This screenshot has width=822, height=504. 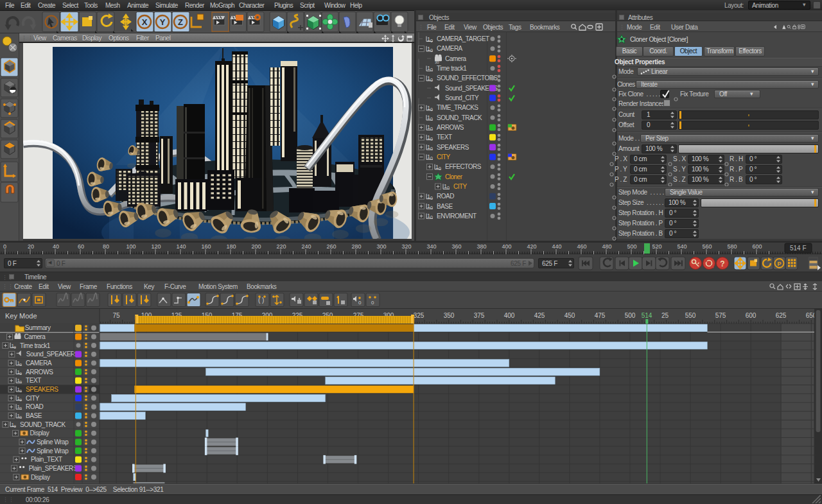 What do you see at coordinates (437, 62) in the screenshot?
I see `svg-text: 30` at bounding box center [437, 62].